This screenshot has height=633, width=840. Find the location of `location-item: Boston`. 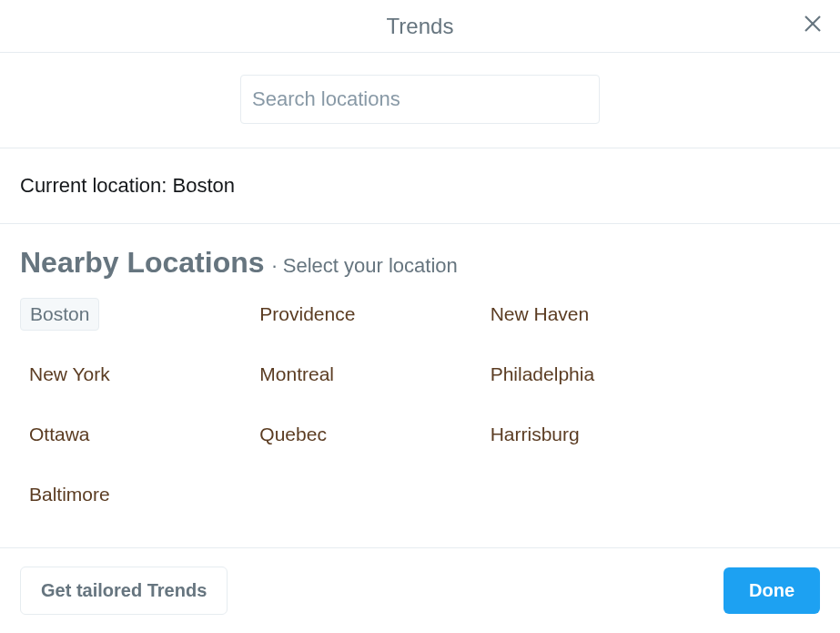

location-item: Boston is located at coordinates (60, 314).